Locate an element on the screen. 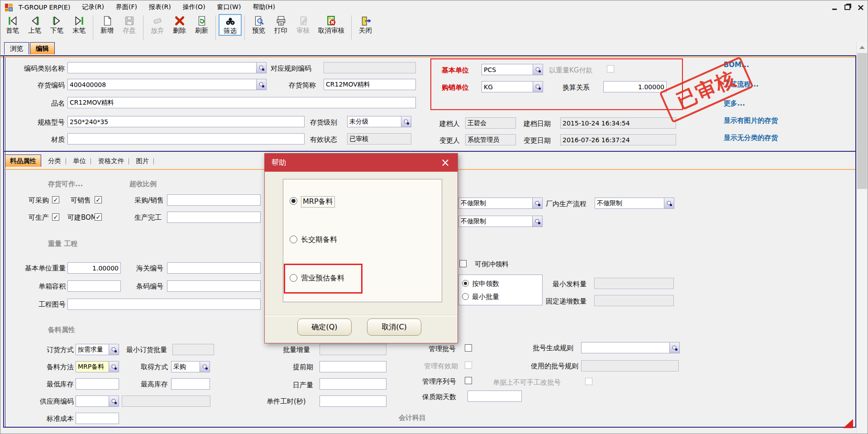 This screenshot has width=868, height=434. vertical-scrollbar is located at coordinates (862, 238).